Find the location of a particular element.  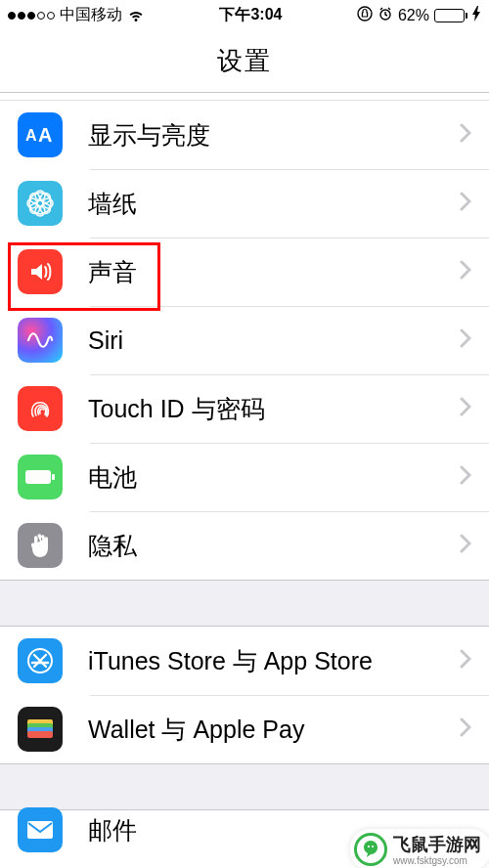

status-left: 中国移动 is located at coordinates (76, 16).